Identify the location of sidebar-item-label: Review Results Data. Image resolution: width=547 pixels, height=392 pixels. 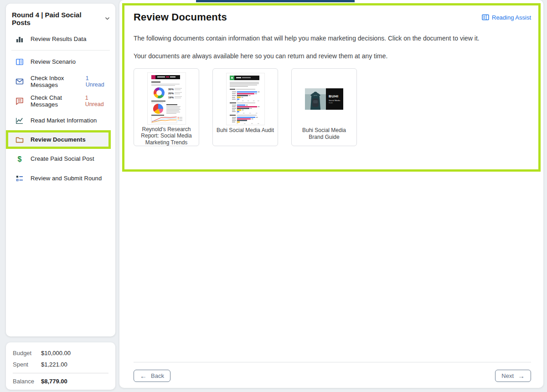
(58, 39).